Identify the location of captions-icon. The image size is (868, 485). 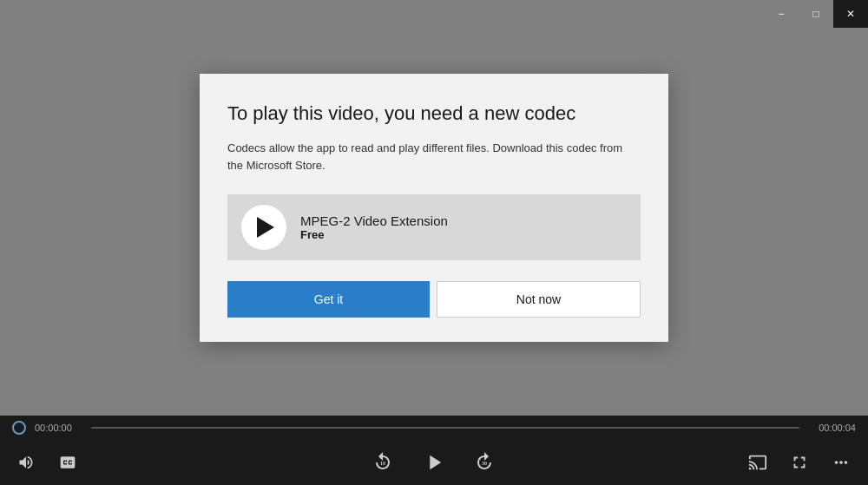
(68, 462).